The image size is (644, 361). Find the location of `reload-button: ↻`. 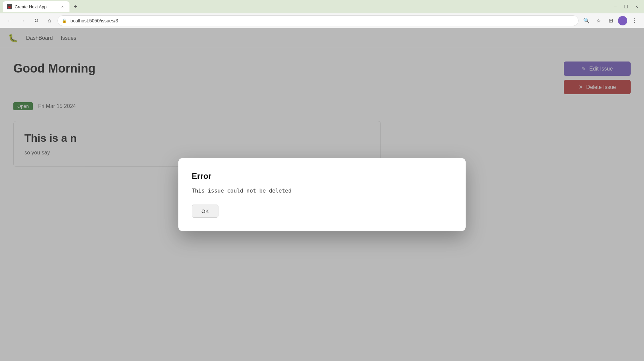

reload-button: ↻ is located at coordinates (36, 21).